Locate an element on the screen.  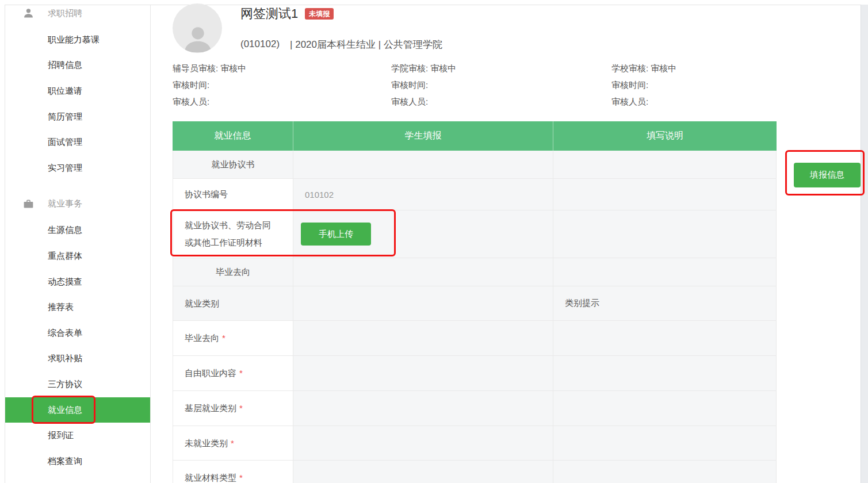
student-code: (010102) is located at coordinates (260, 44).